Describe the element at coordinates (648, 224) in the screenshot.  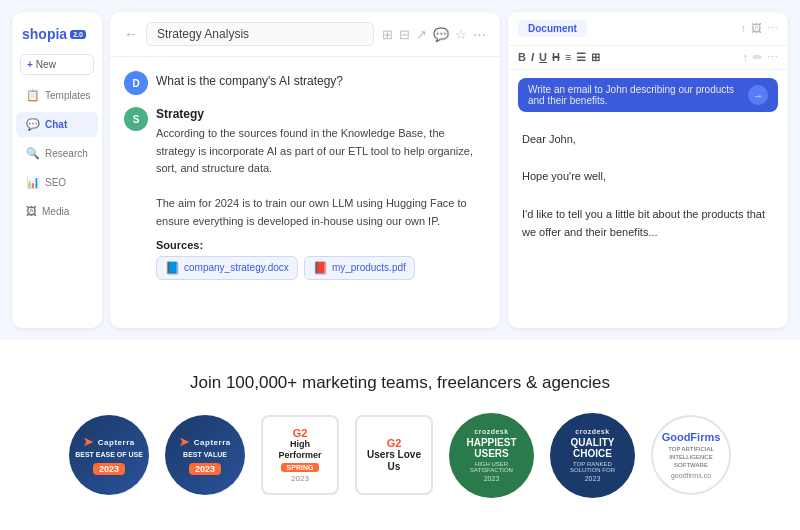
I see `document-content: Dear John, Hope you're well, I'd like to…` at that location.